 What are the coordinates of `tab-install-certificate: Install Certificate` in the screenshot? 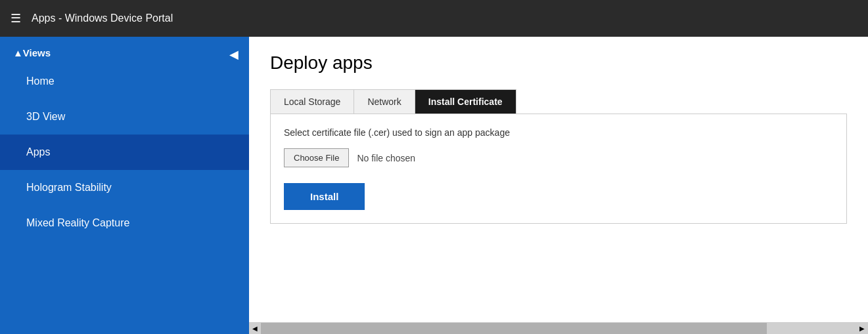 It's located at (465, 102).